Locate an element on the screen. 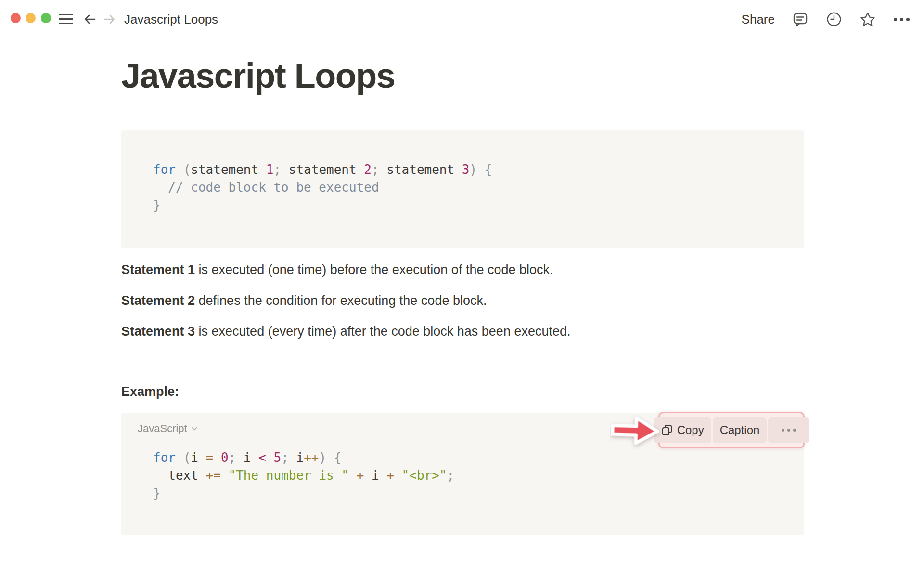 This screenshot has width=924, height=578. chevron-down-icon is located at coordinates (194, 429).